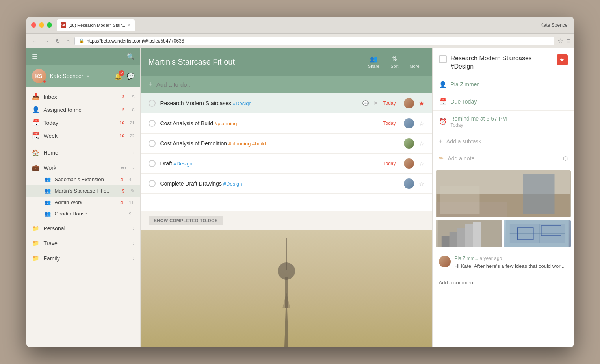 The image size is (600, 364). Describe the element at coordinates (373, 62) in the screenshot. I see `share-button: 👥 Share` at that location.